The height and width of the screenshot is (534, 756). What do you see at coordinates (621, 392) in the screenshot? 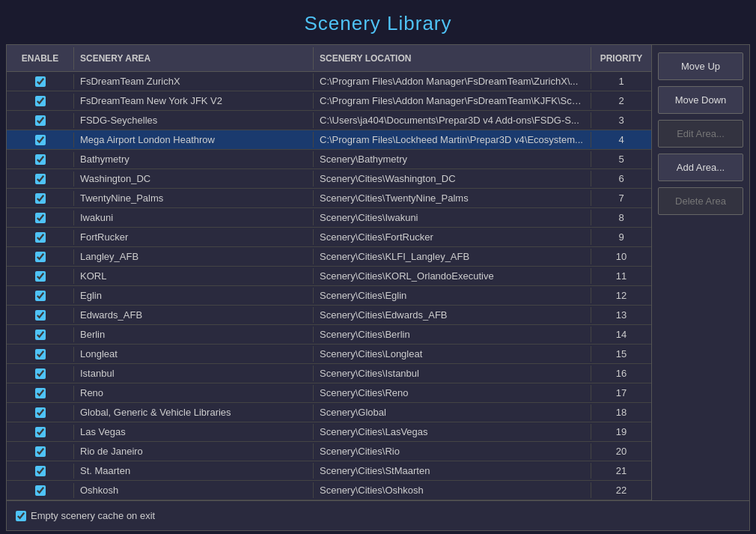
I see `row-priority-cell: 17` at bounding box center [621, 392].